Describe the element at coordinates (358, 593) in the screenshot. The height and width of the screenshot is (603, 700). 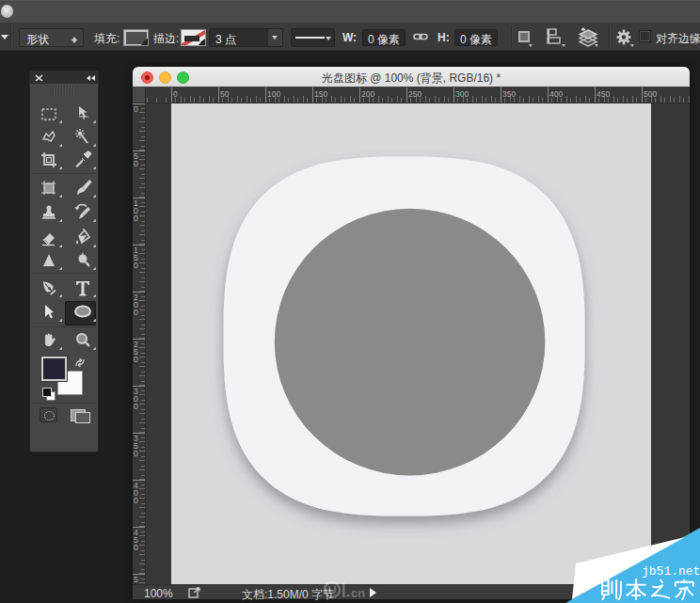
I see `svg-text: cn` at that location.